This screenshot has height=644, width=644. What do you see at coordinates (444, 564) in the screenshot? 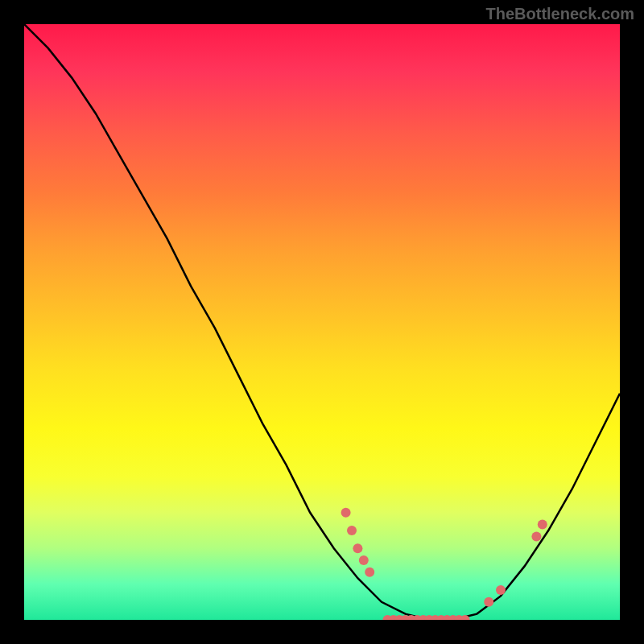
I see `data-markers` at bounding box center [444, 564].